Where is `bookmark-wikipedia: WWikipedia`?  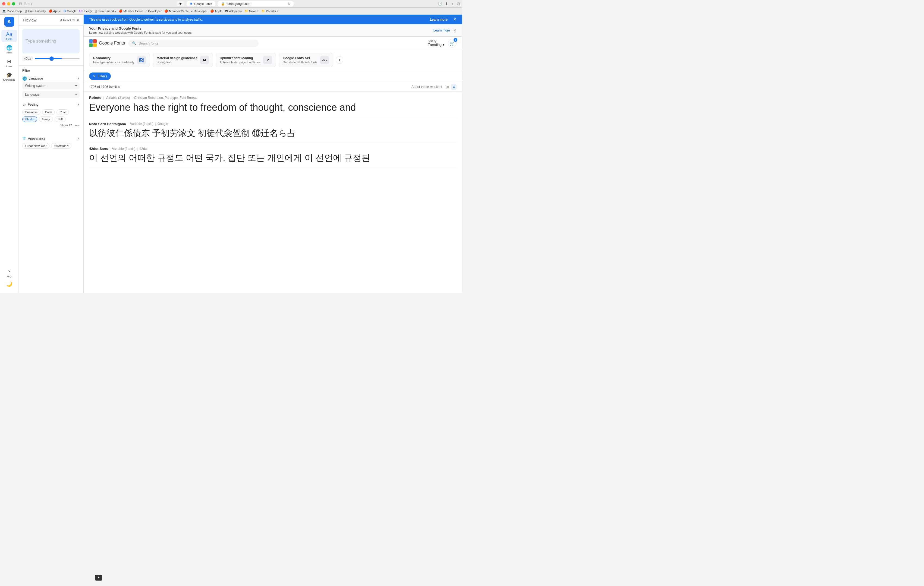 bookmark-wikipedia: WWikipedia is located at coordinates (233, 11).